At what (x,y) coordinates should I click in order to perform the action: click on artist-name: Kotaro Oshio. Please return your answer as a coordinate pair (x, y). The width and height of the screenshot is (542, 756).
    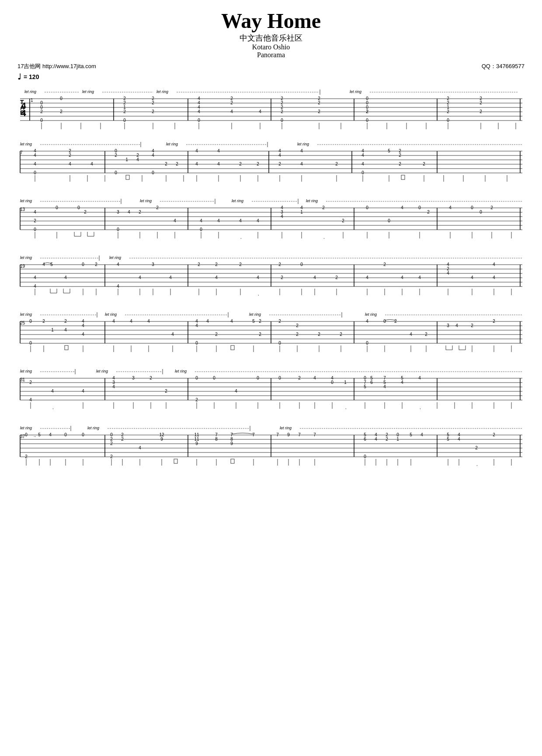
    Looking at the image, I should click on (271, 47).